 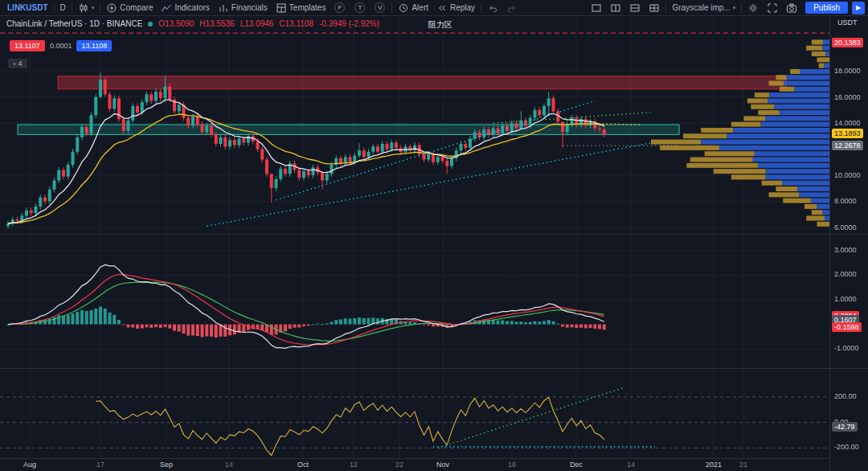 What do you see at coordinates (399, 465) in the screenshot?
I see `time-axis-label: 22` at bounding box center [399, 465].